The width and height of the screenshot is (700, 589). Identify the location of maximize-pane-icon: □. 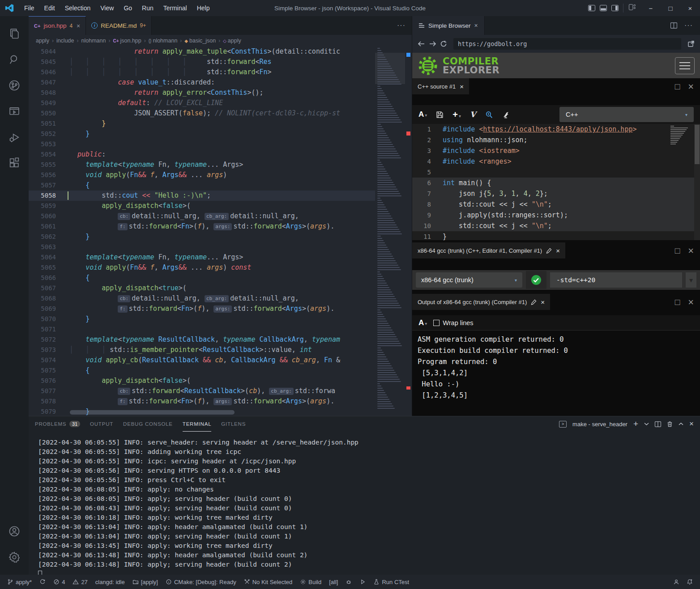
(678, 251).